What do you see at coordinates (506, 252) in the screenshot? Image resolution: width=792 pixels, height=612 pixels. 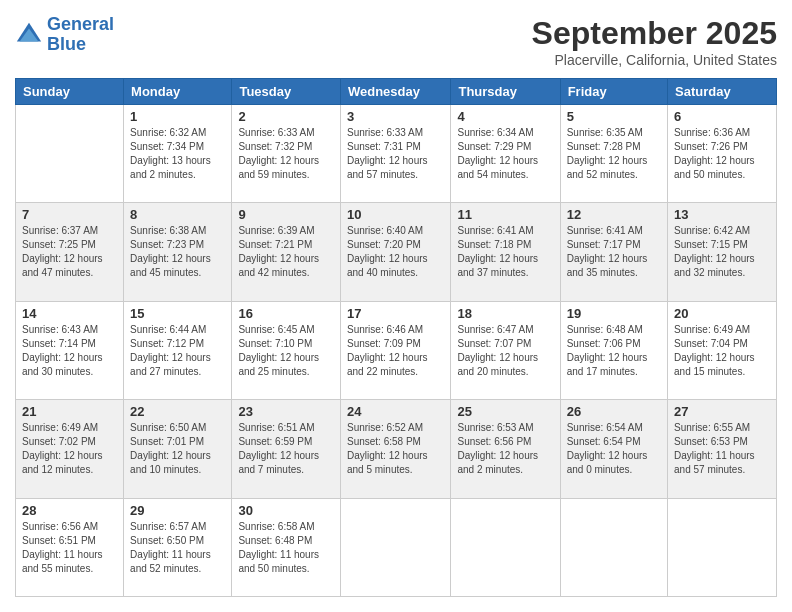 I see `calendar-cell: 11Sunrise: 6:41 AM Sunset: 7:18 PM Dayli…` at bounding box center [506, 252].